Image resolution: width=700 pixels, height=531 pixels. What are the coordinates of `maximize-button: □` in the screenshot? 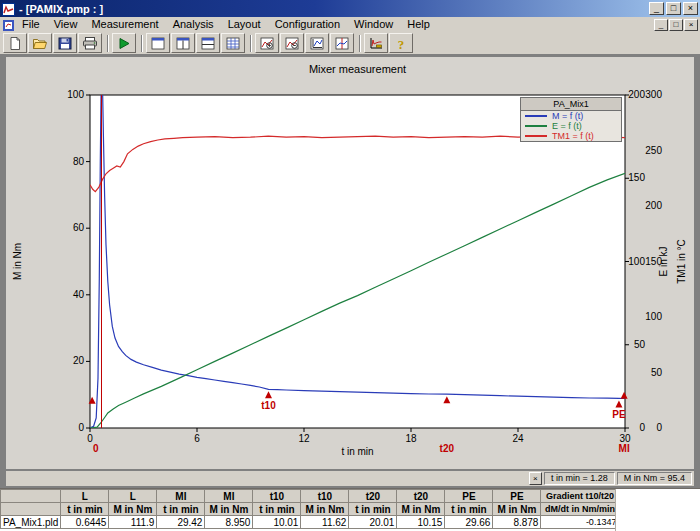 It's located at (674, 8).